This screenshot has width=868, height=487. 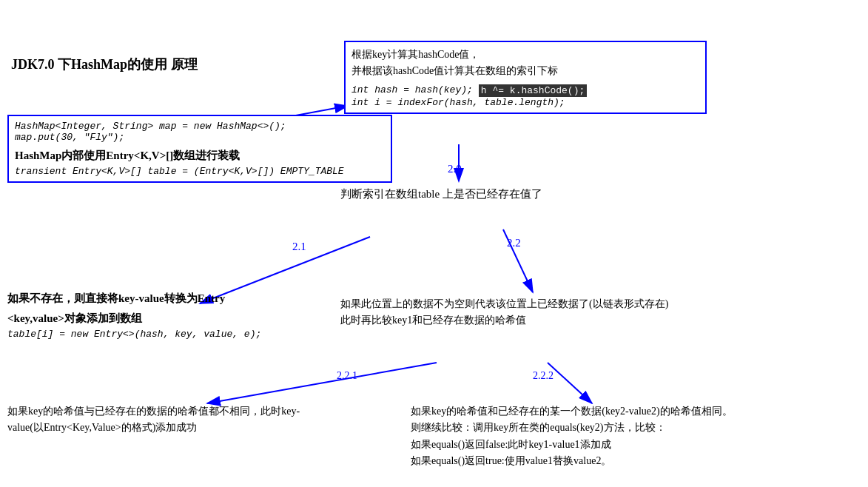 I want to click on text-2-2-1-block: 如果key的哈希值与已经存在的数据的哈希值都不相同，此时key- value(以…, so click(x=154, y=420).